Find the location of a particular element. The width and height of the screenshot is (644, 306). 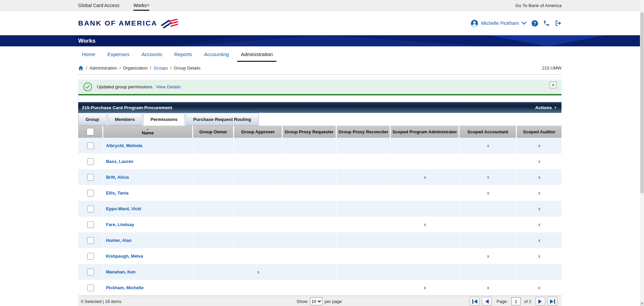

nav-accounts: Accounts is located at coordinates (152, 54).